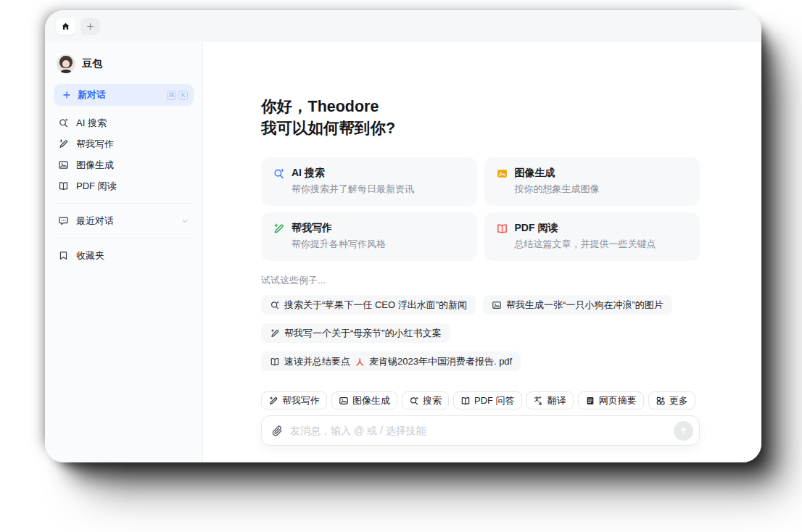 The image size is (802, 532). What do you see at coordinates (177, 96) in the screenshot?
I see `shortcut-badge: ⌘ K` at bounding box center [177, 96].